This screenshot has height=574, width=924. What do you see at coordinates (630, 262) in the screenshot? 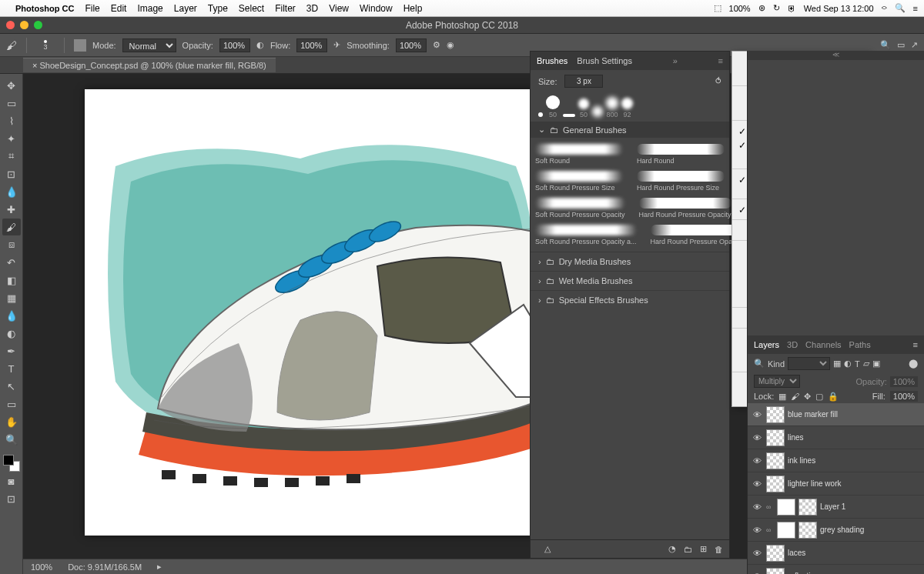
I see `brush-folder: ›🗀Dry Media Brushes` at bounding box center [630, 262].